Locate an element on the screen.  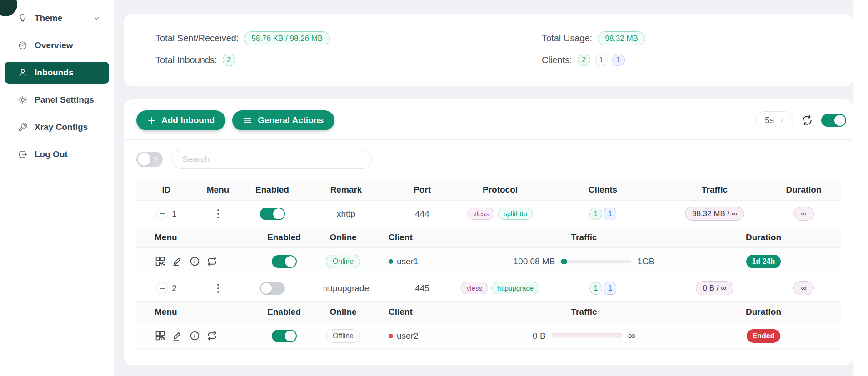
col-header-menu: Menu is located at coordinates (218, 190).